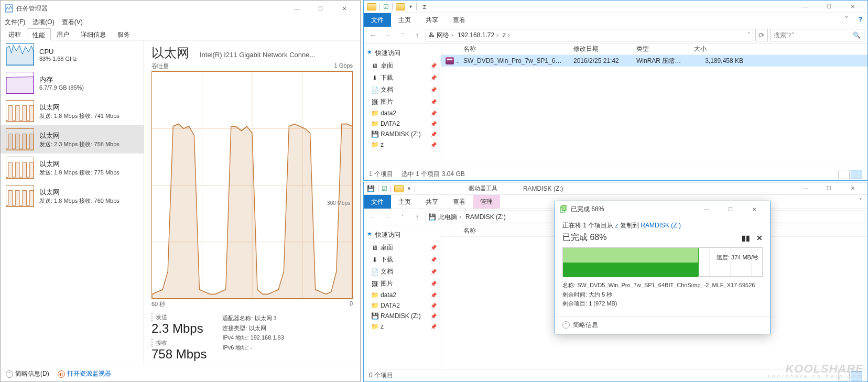  What do you see at coordinates (760, 238) in the screenshot?
I see `cancel-button: ✕` at bounding box center [760, 238].